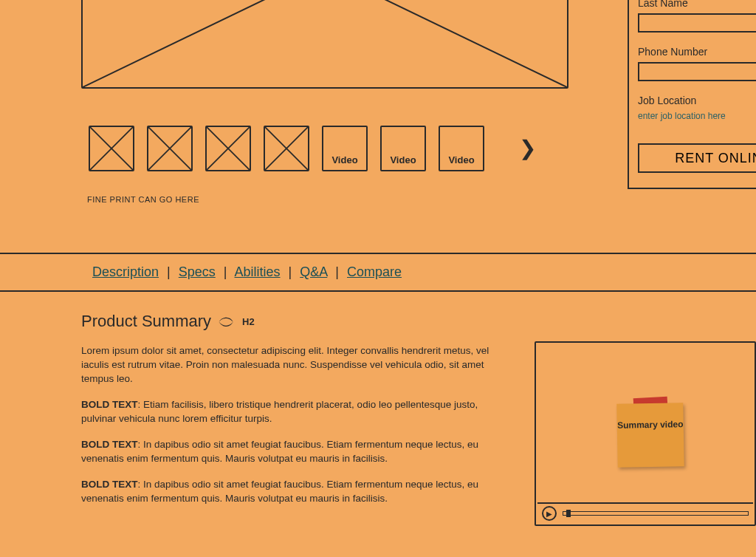  I want to click on heading-level-tag: H2, so click(248, 322).